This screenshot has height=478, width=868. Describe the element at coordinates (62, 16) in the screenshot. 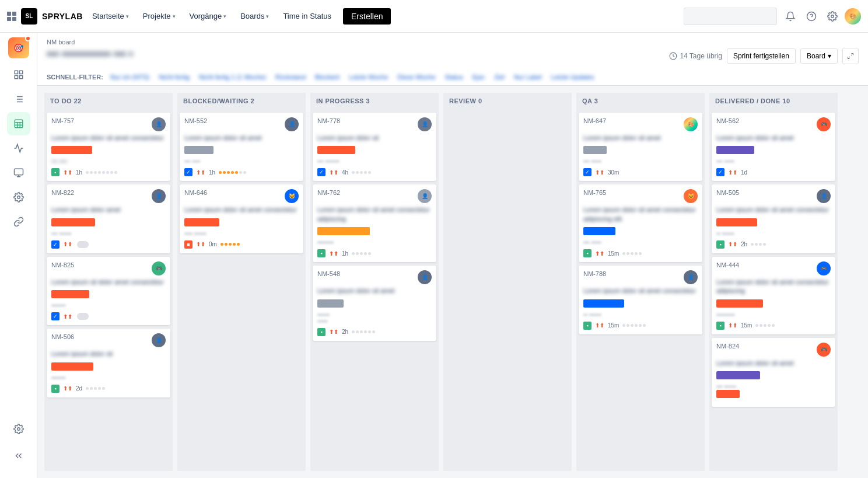

I see `brand-name: SPRYLAB` at that location.